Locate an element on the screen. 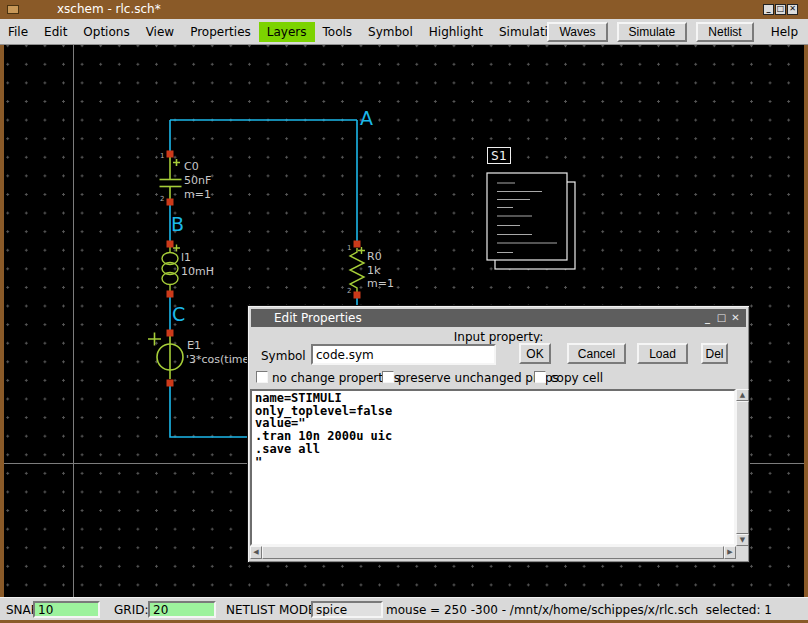 The width and height of the screenshot is (808, 623). statusbar: SNAP: GRID: NETLIST MODE: mouse = 250 -3… is located at coordinates (404, 608).